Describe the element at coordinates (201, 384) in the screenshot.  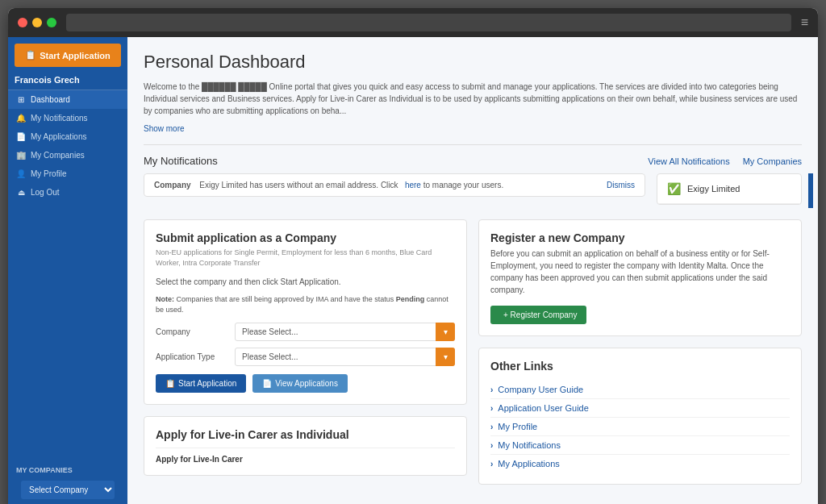
I see `start-application-btn: 📋 Start Application` at that location.